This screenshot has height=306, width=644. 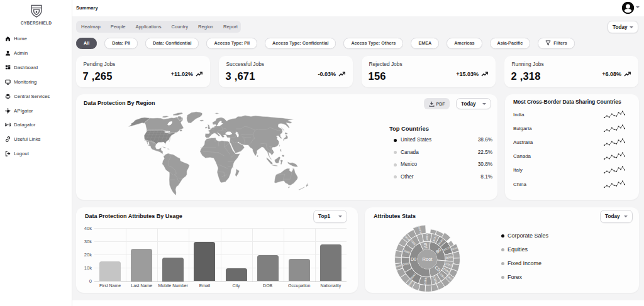 I want to click on svg-text: Root, so click(x=428, y=259).